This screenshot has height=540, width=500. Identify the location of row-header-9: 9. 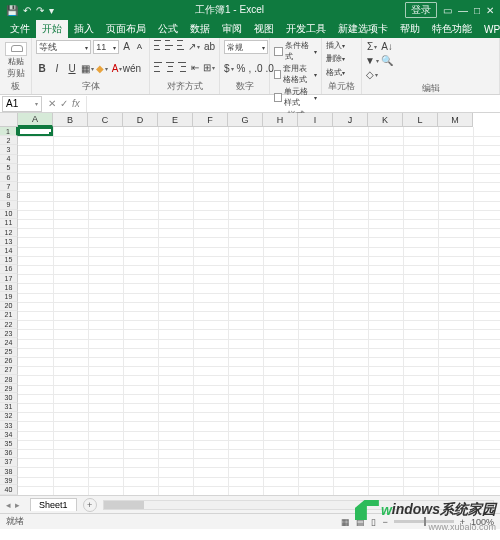
(9, 206).